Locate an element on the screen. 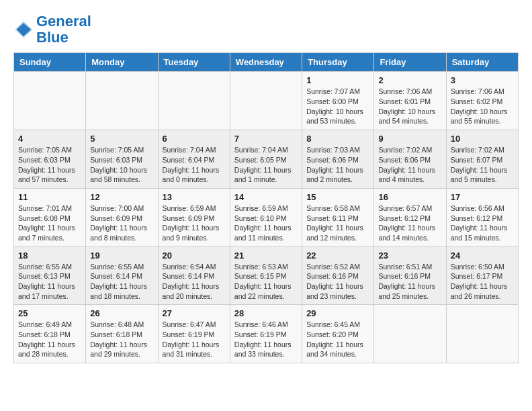 The width and height of the screenshot is (532, 411). calendar-cell: 26Sunrise: 6:48 AM Sunset: 6:18 PM Dayli… is located at coordinates (122, 334).